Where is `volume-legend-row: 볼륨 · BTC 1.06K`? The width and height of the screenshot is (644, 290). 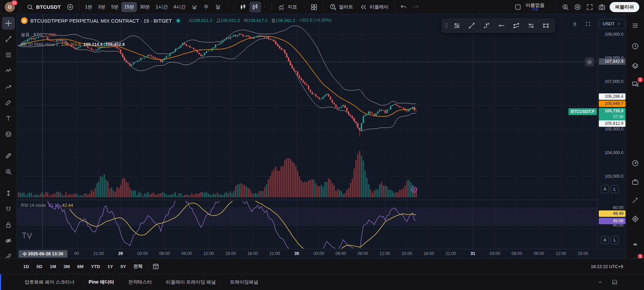
volume-legend-row: 볼륨 · BTC 1.06K is located at coordinates (176, 35).